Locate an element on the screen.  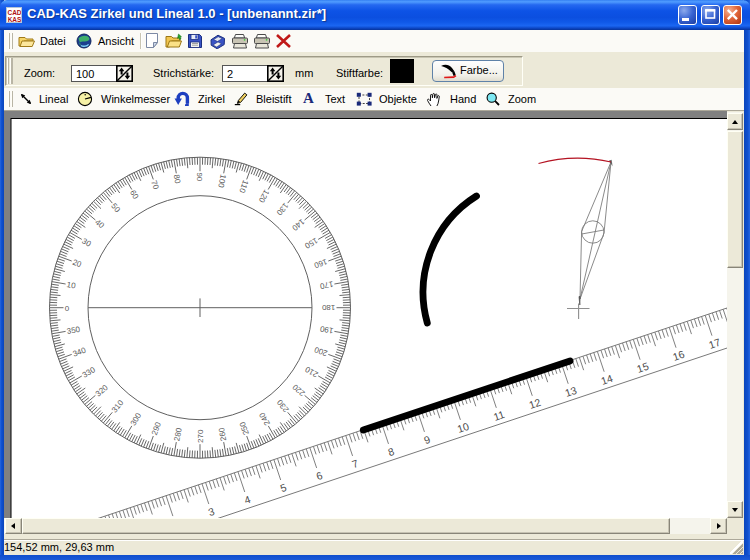
svg-text: 270 is located at coordinates (200, 436).